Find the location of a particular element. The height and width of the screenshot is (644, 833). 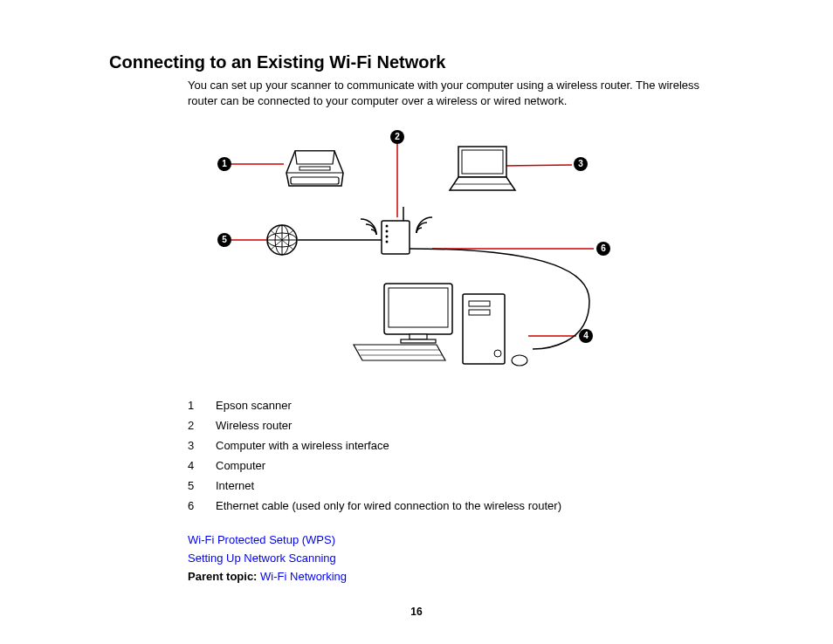

link-parent-topic: Wi-Fi Networking is located at coordinates (304, 576).